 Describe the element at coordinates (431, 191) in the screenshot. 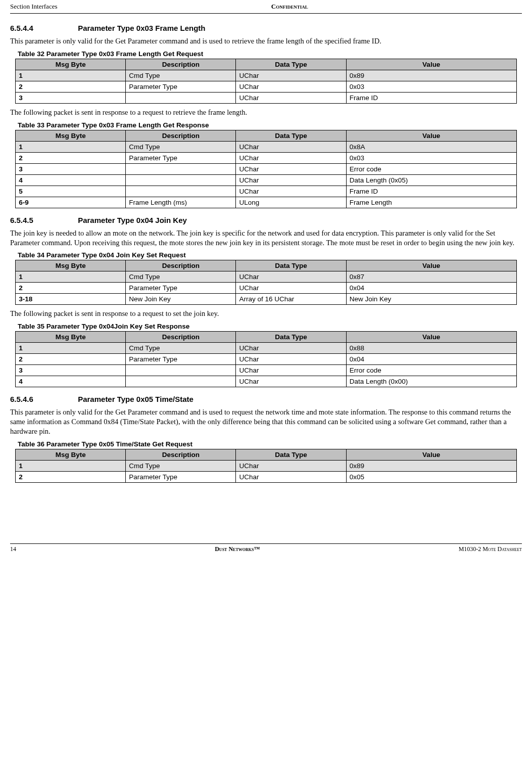

I see `table-cell: Frame ID` at that location.